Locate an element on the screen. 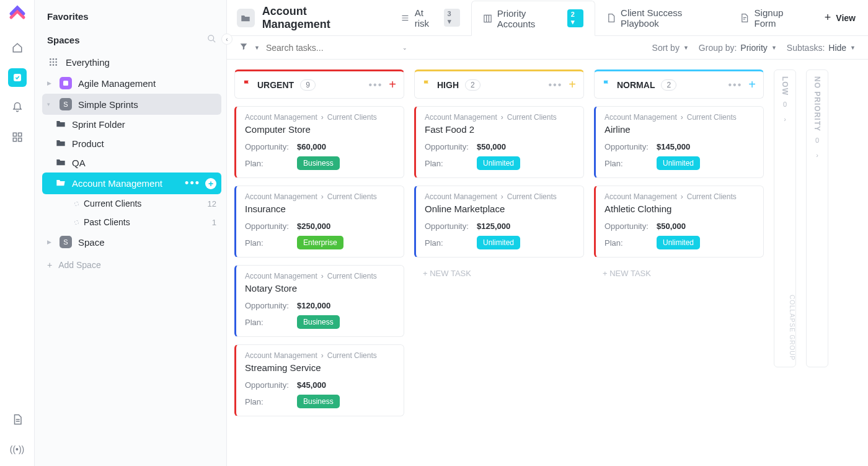  tab-at-risk: At risk 3 ▾ is located at coordinates (430, 17).